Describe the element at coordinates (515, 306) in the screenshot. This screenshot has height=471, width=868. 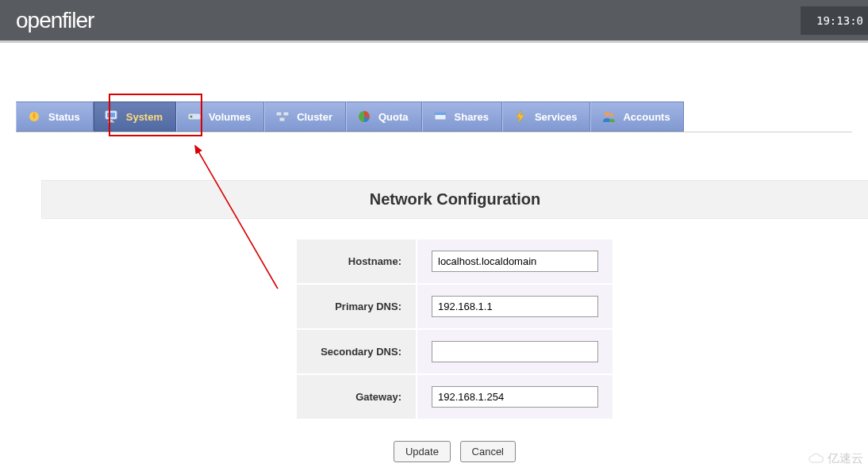
I see `primary-dns-input` at that location.